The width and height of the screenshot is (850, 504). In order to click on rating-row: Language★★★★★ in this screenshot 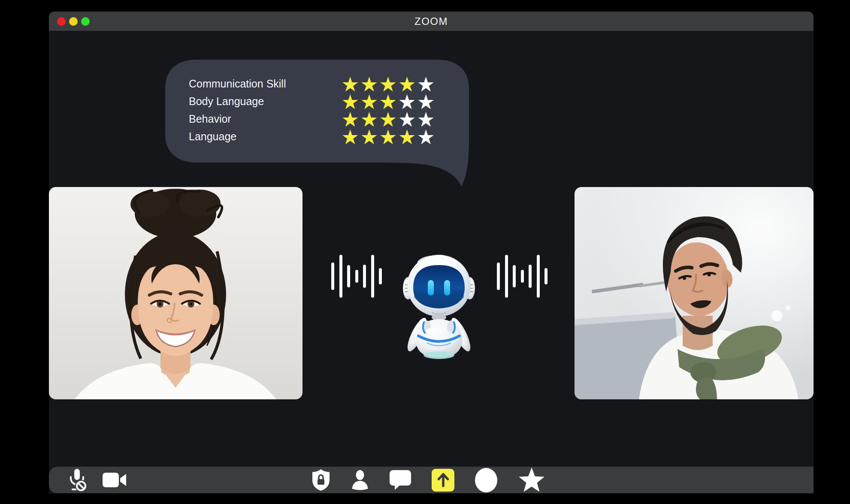, I will do `click(317, 136)`.